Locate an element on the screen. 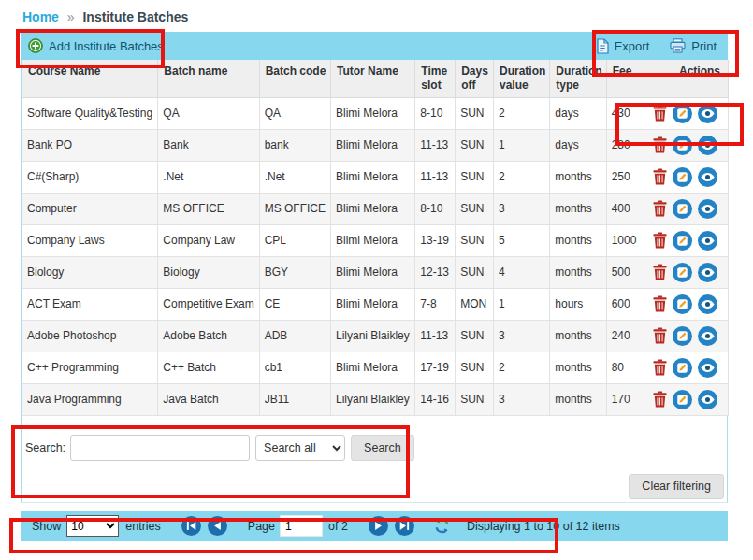 This screenshot has height=560, width=753. table-row: Company LawsCompany LawCPLBlimi Melora13… is located at coordinates (376, 240).